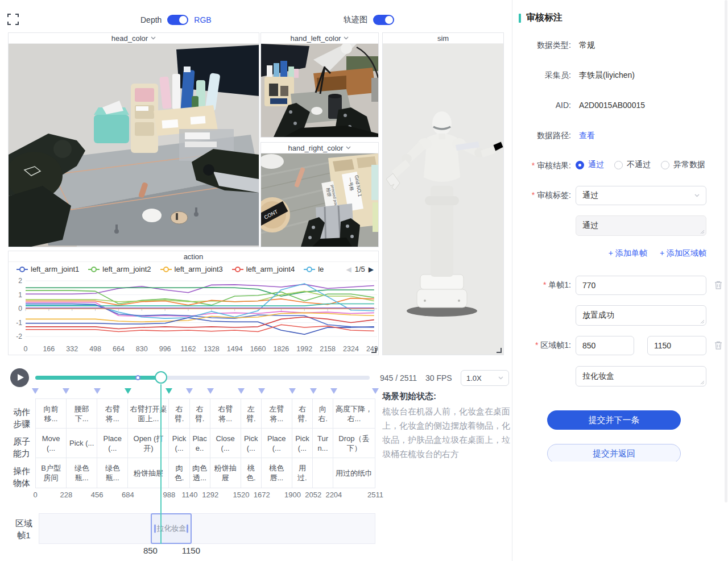 The image size is (728, 561). I want to click on ability-cell-5: Pick (..., so click(179, 443).